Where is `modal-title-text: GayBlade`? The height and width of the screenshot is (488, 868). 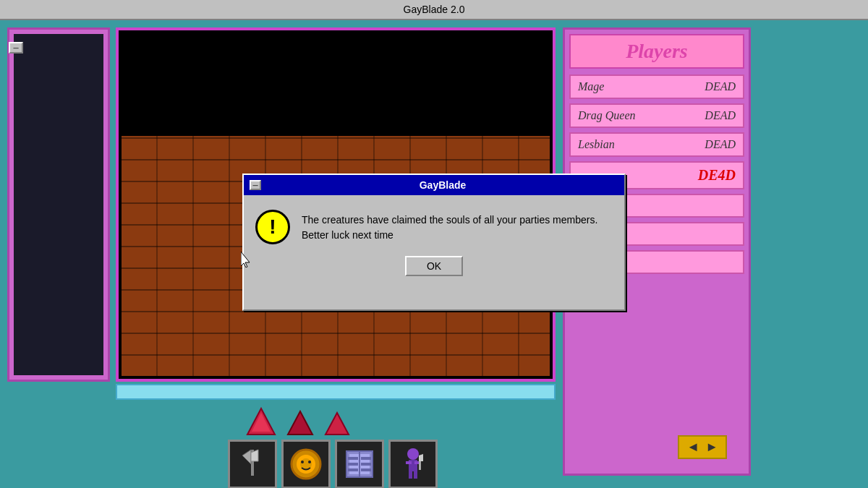 modal-title-text: GayBlade is located at coordinates (443, 185).